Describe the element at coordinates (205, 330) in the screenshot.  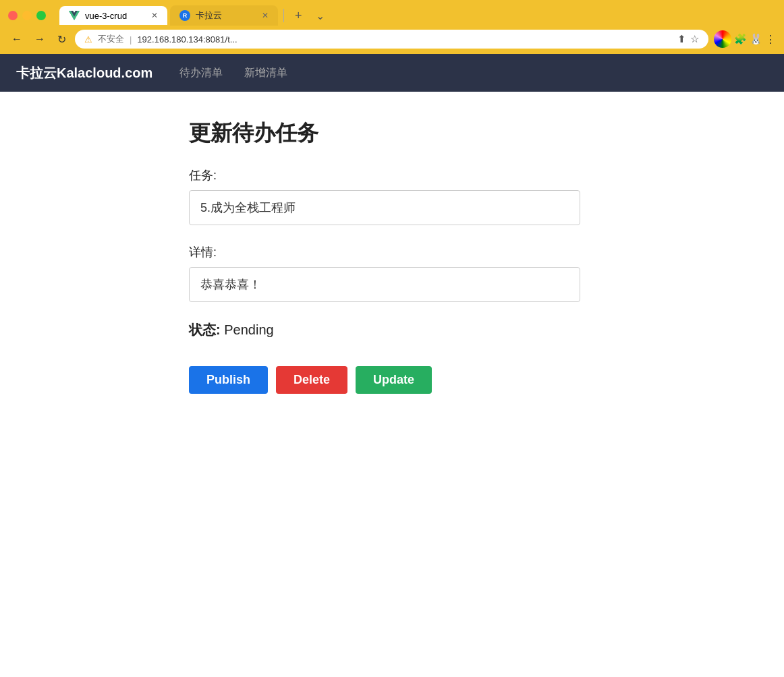
I see `status-label: 状态:` at that location.